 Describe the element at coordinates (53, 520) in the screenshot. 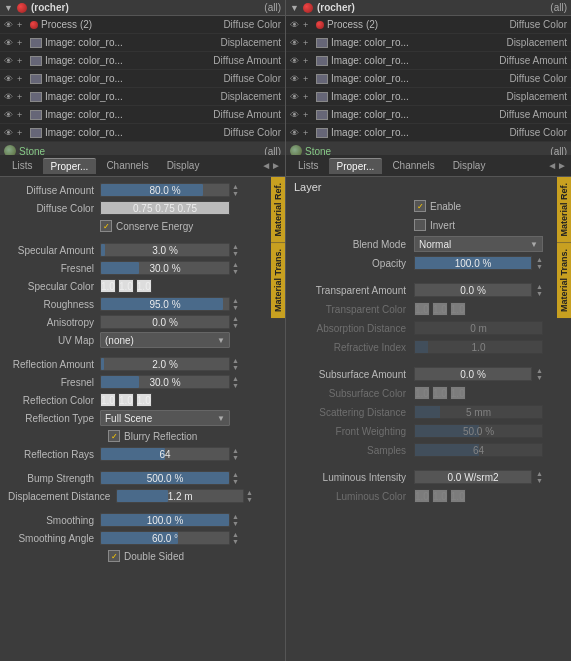

I see `smoothing-label: Smoothing` at that location.